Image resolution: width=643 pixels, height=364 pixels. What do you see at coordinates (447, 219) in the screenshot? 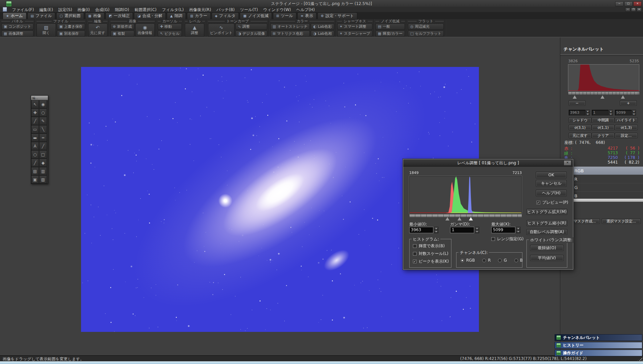
I see `dialog-shadow-marker` at bounding box center [447, 219].